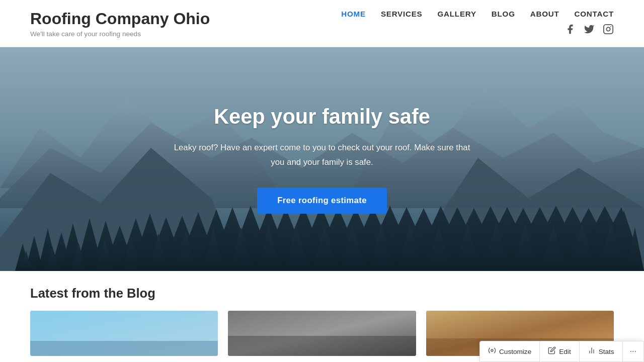 The height and width of the screenshot is (362, 644). Describe the element at coordinates (570, 30) in the screenshot. I see `facebook-icon` at that location.